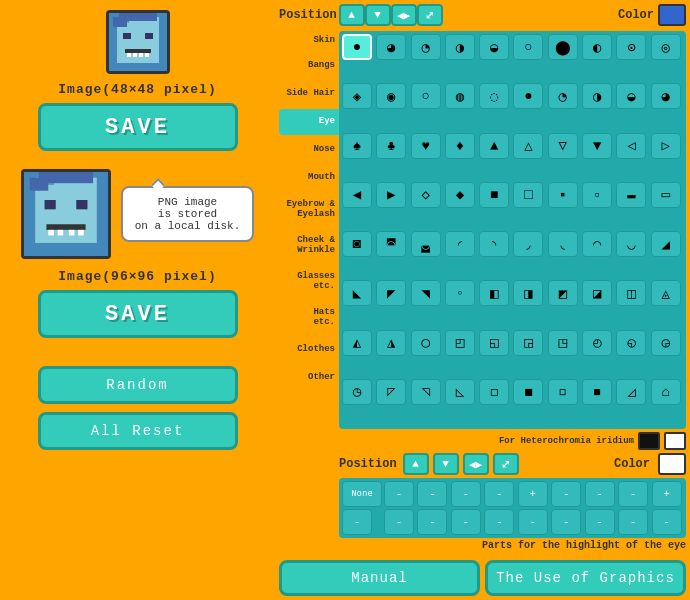  What do you see at coordinates (391, 47) in the screenshot?
I see `grid-cell-1: ◕` at bounding box center [391, 47].